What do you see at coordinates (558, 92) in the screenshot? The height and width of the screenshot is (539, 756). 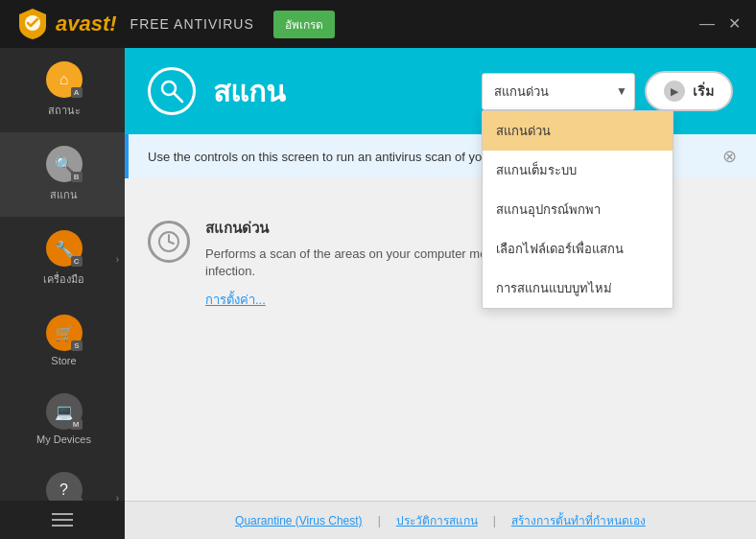 I see `scan-type-dropdown: สแกนด่วน` at bounding box center [558, 92].